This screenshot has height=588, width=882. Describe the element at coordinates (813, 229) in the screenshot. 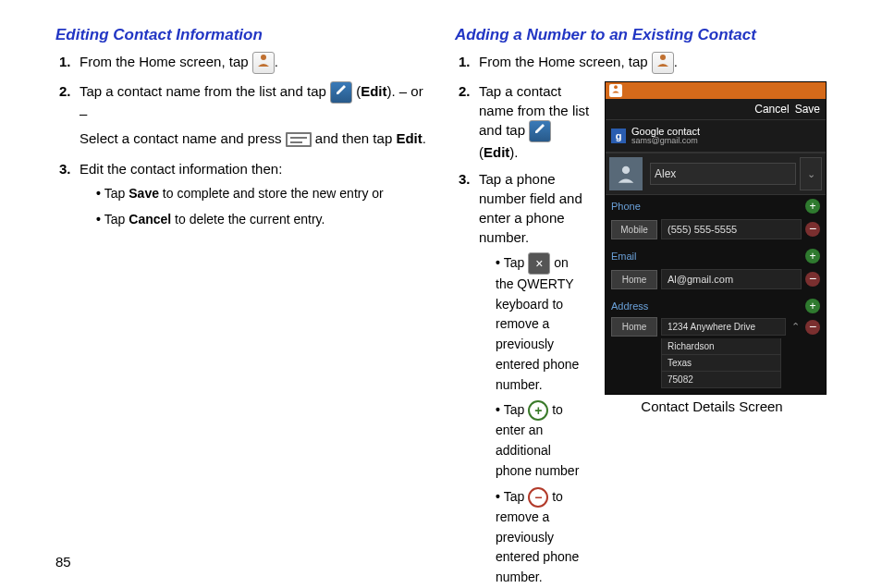

I see `remove-phone-button: −` at that location.